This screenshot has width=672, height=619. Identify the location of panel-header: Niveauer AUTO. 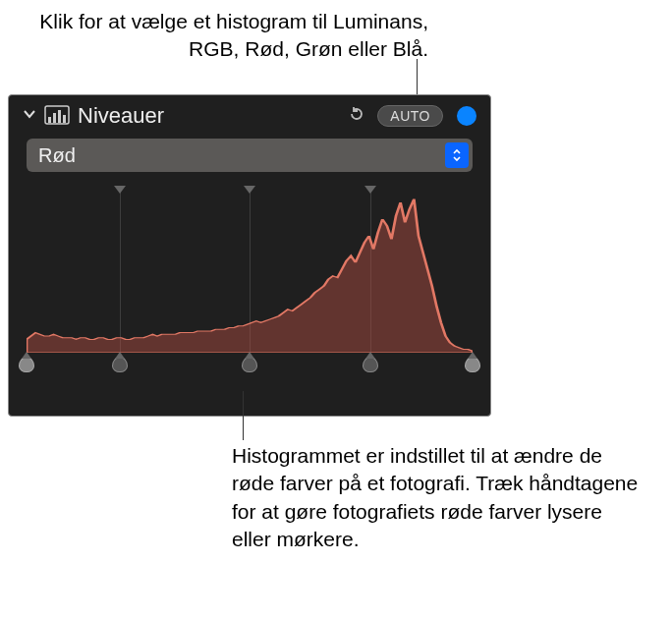
(250, 115).